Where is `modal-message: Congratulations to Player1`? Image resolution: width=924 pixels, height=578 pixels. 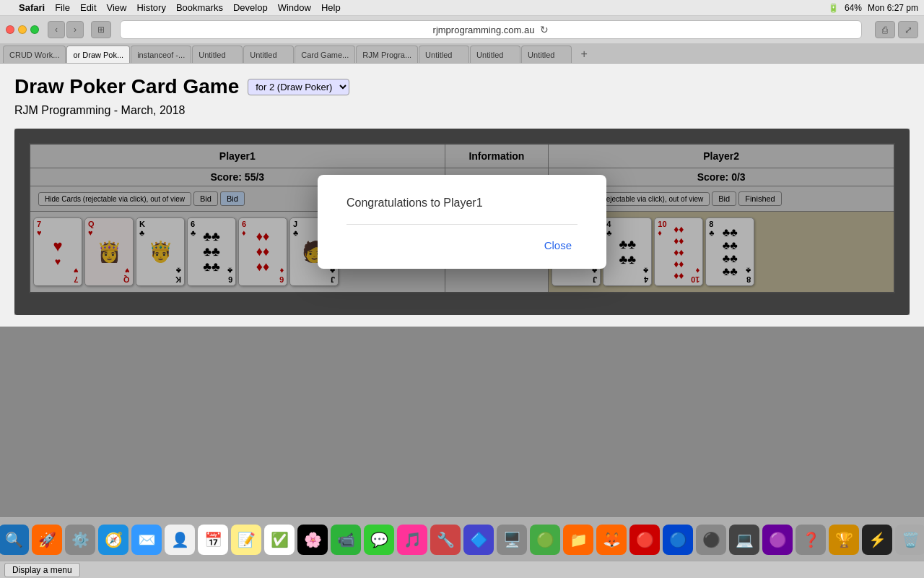
modal-message: Congratulations to Player1 is located at coordinates (462, 203).